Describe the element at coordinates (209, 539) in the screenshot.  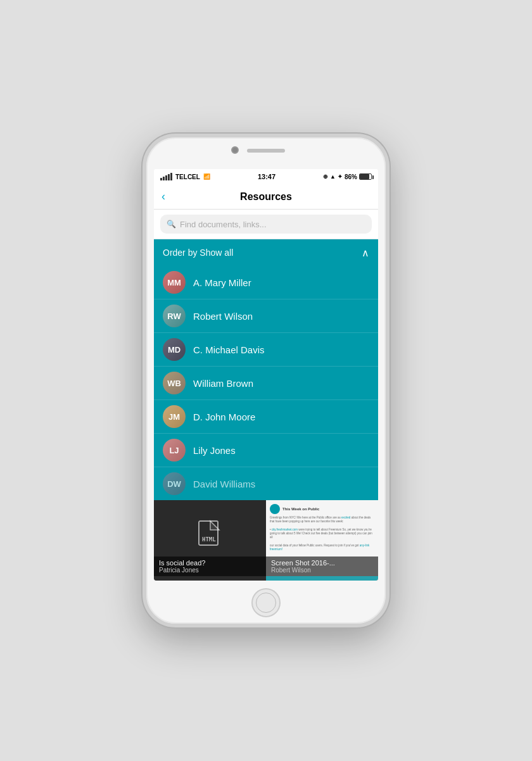
I see `svg-text: HTML` at that location.